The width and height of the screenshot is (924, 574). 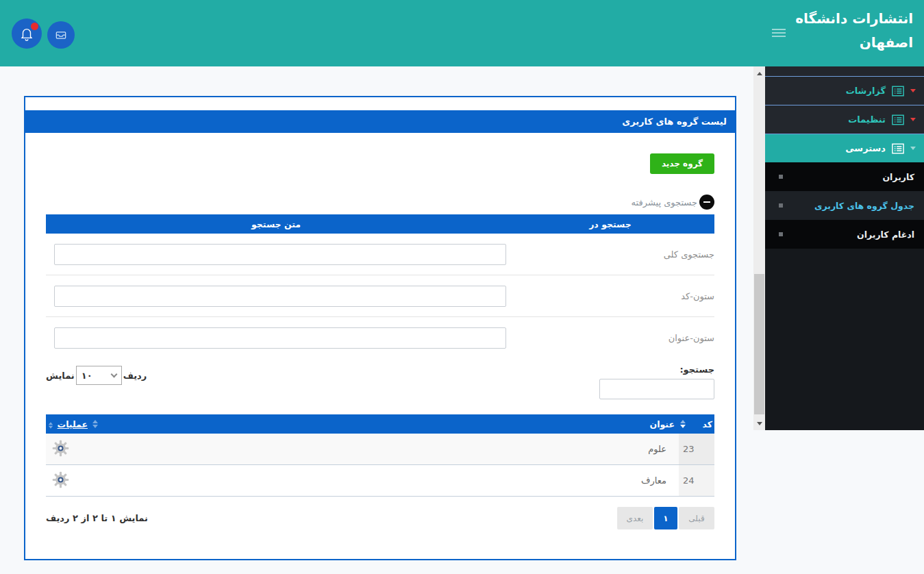 I want to click on hamburger-menu-icon, so click(x=779, y=34).